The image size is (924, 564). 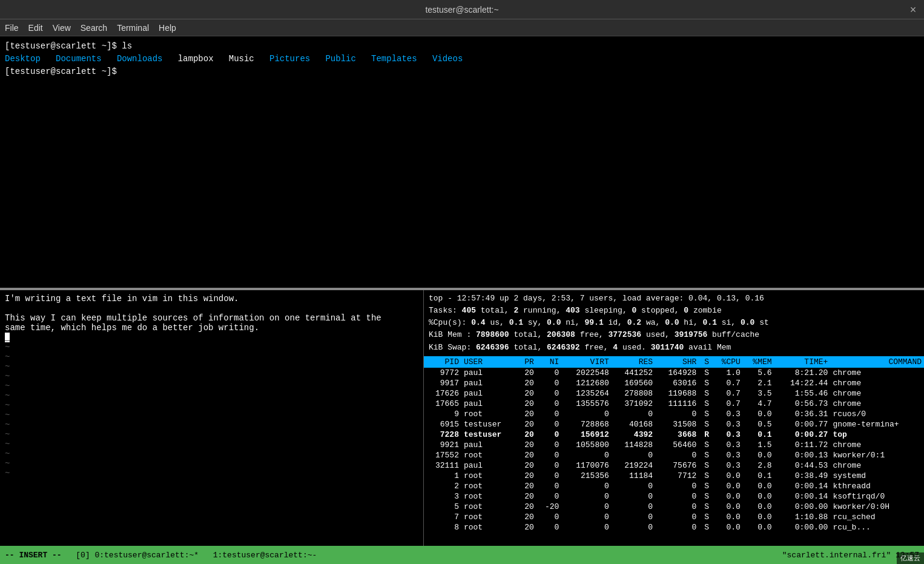 What do you see at coordinates (212, 405) in the screenshot?
I see `vim-tilde-7: ~` at bounding box center [212, 405].